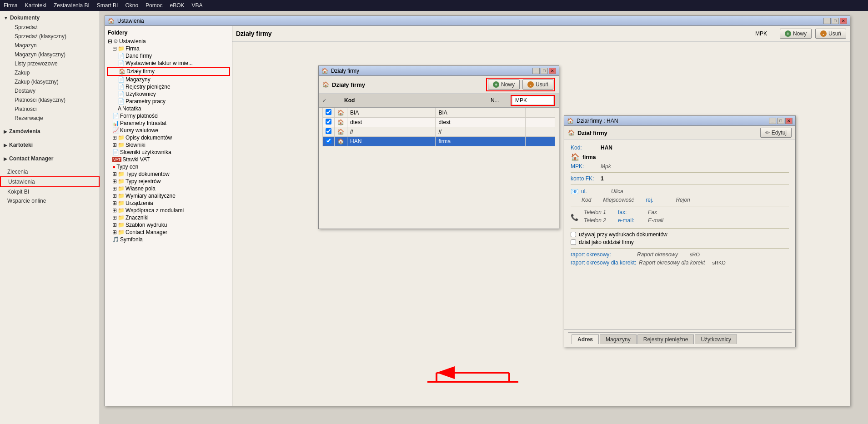 This screenshot has width=868, height=424. Describe the element at coordinates (50, 145) in the screenshot. I see `sidebar-group-kartoteki: ▶ Kartoteki` at that location.